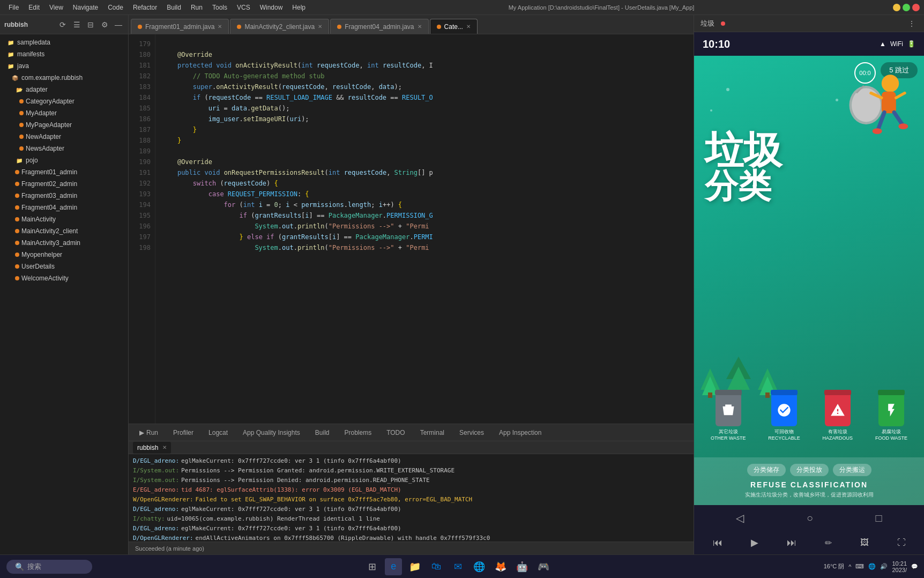 This screenshot has width=924, height=578. I want to click on build-tab: Build, so click(323, 433).